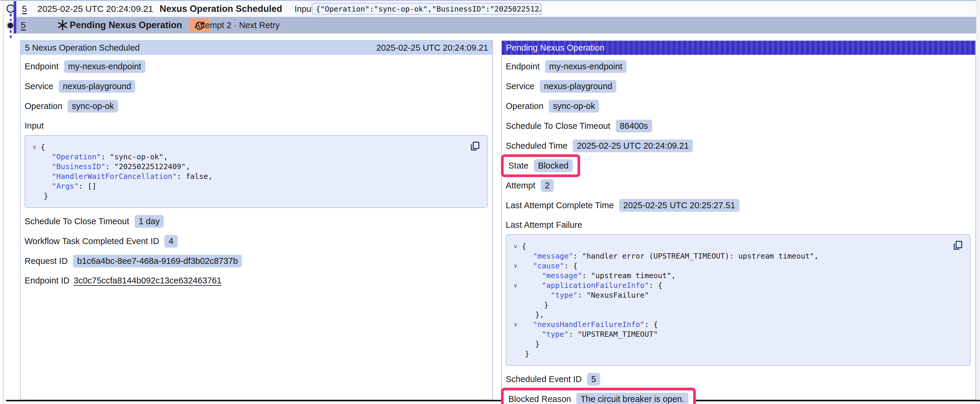 This screenshot has height=404, width=980. What do you see at coordinates (148, 280) in the screenshot?
I see `endpoint-id-link: 3c0c75ccfa8144b092c13ce632463761` at bounding box center [148, 280].